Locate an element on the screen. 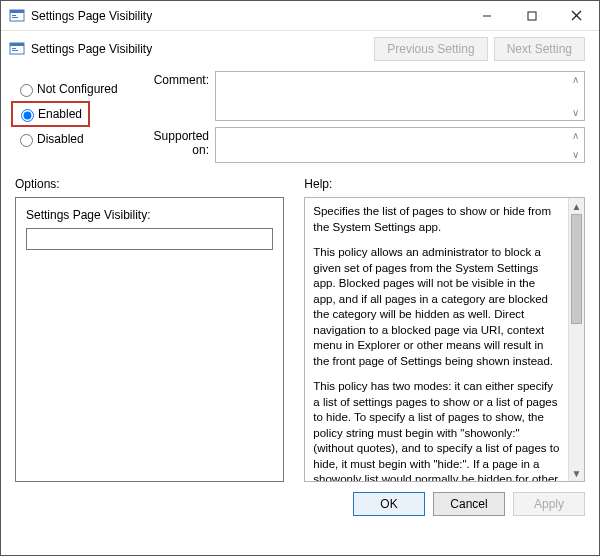 The height and width of the screenshot is (556, 600). comment-label: Comment: is located at coordinates (175, 79).